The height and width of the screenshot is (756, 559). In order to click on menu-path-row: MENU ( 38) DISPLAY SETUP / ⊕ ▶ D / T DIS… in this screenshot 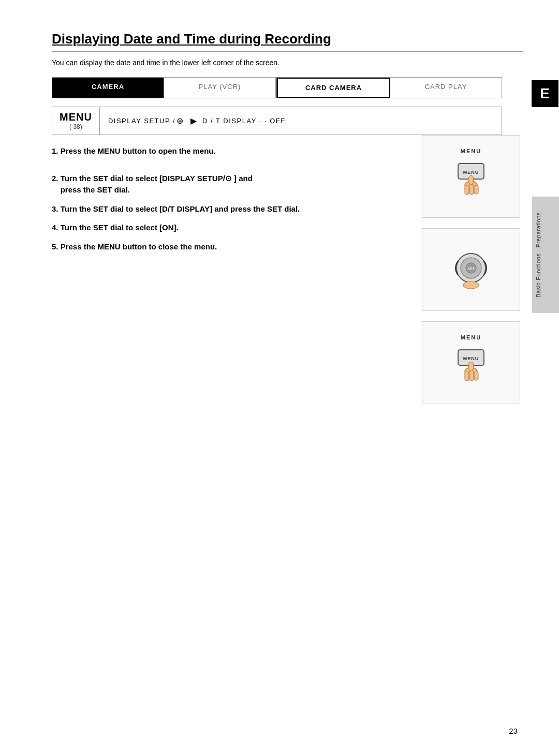, I will do `click(277, 121)`.